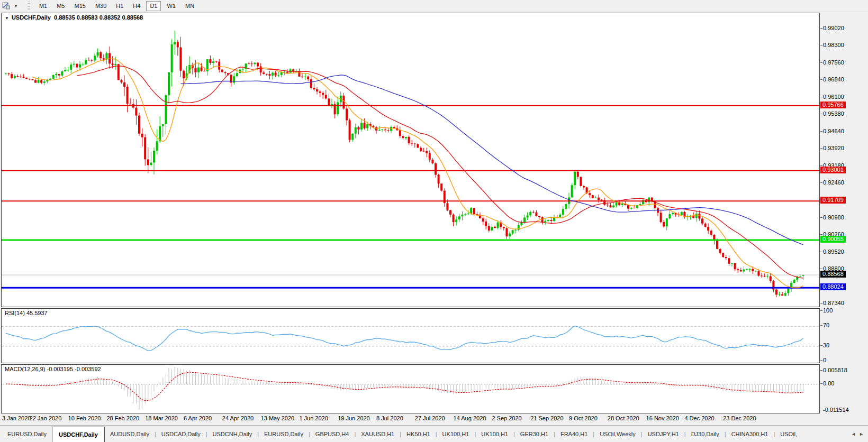 The image size is (868, 442). I want to click on date-label: 28 Feb 2020, so click(123, 418).